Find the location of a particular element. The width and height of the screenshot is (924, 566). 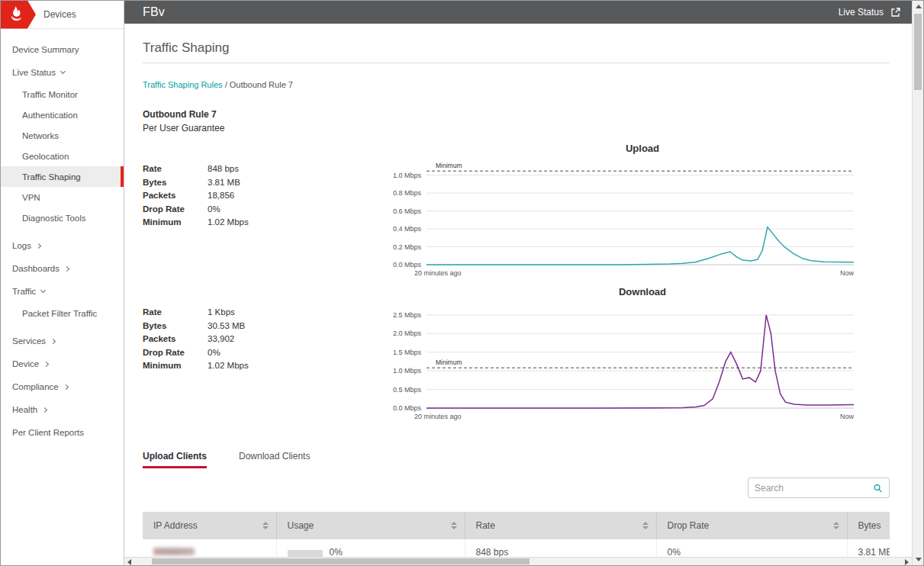

sidebar-item-diagnostic-tools: Diagnostic Tools is located at coordinates (63, 218).